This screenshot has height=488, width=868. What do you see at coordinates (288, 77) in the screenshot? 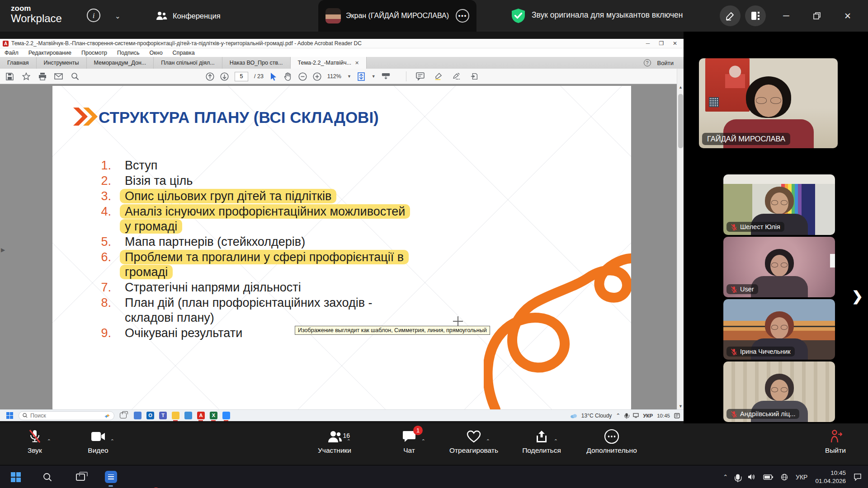
I see `hand-tool-icon` at bounding box center [288, 77].